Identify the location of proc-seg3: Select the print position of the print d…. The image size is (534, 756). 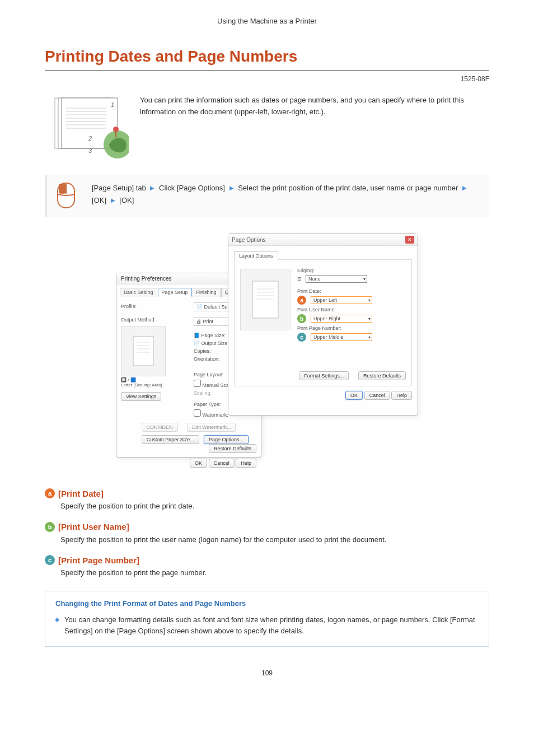
(348, 188).